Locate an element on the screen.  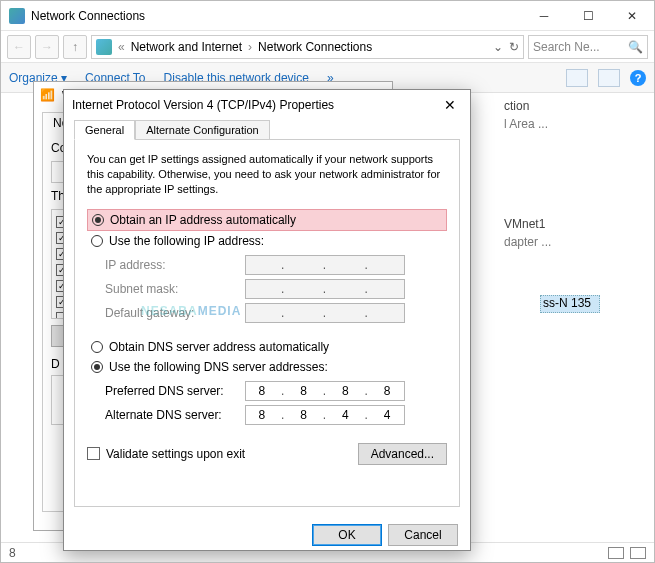
tab-general: General is located at coordinates (104, 130).